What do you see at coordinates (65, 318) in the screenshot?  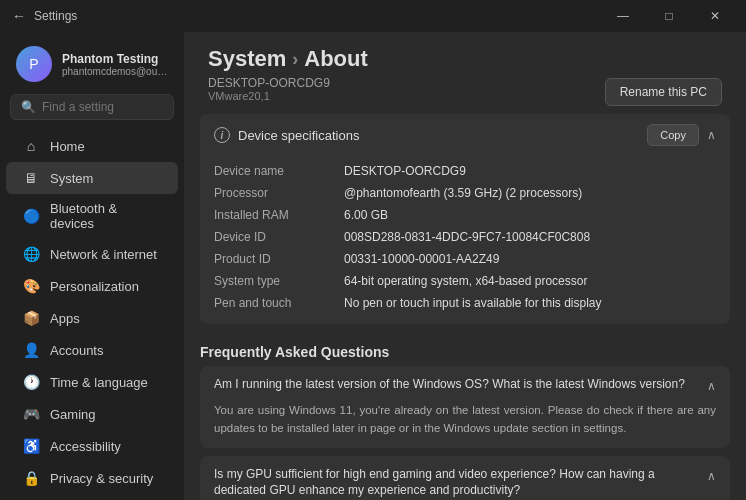 I see `sidebar-label-apps: Apps` at bounding box center [65, 318].